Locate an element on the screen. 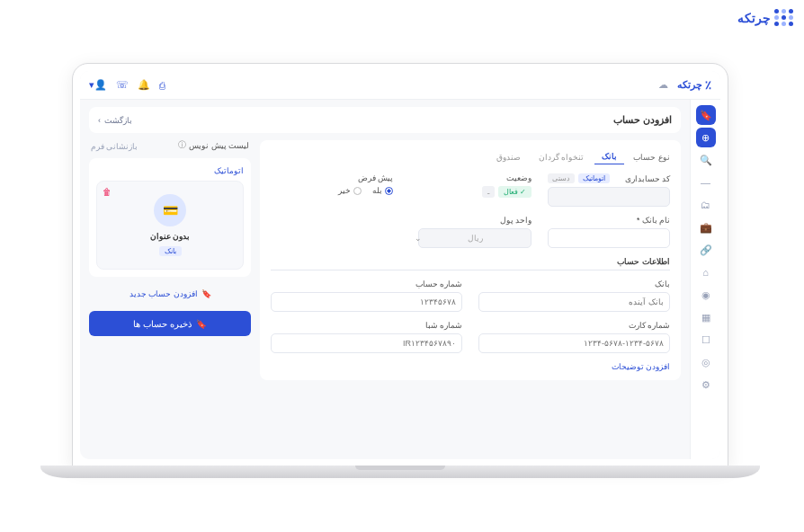 The height and width of the screenshot is (532, 804). page-brand-logo: چرتکه is located at coordinates (766, 18).